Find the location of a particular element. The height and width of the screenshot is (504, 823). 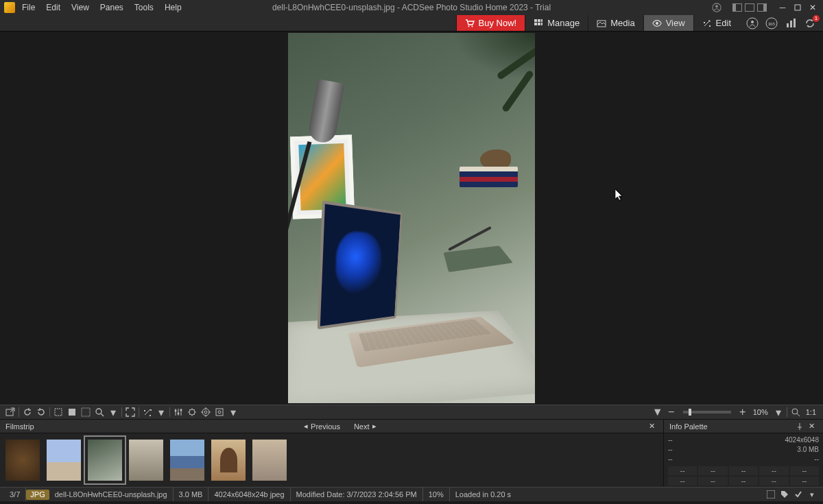

select-icon is located at coordinates (58, 412).